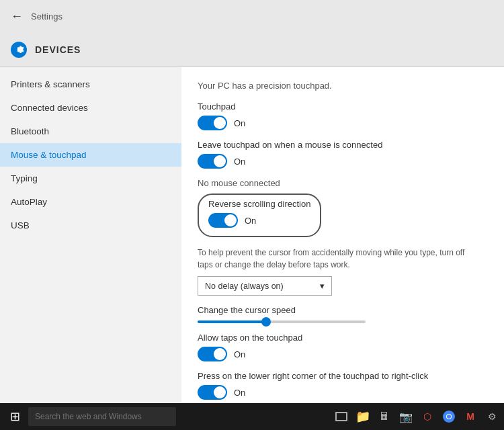  I want to click on folder-icon: 📁, so click(363, 417).